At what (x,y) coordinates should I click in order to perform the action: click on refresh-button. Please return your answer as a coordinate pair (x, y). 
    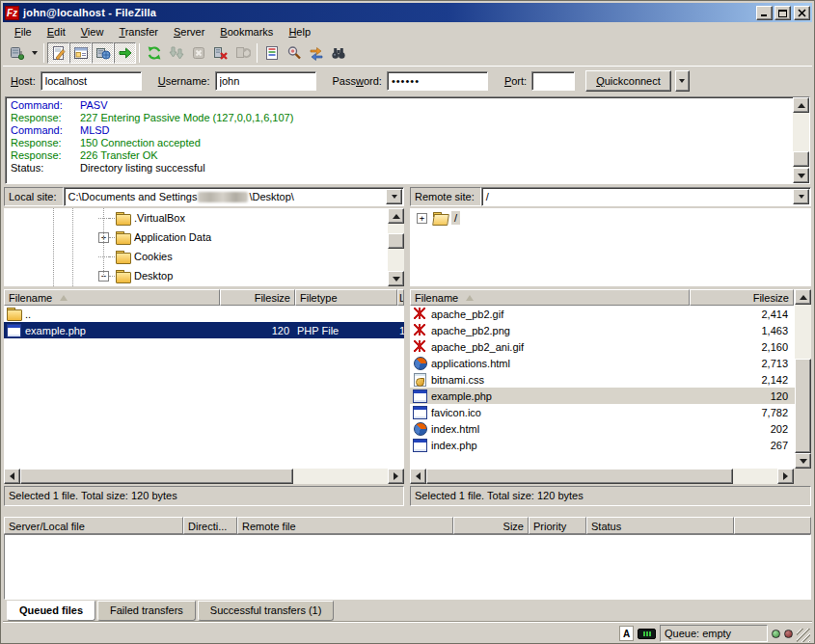
    Looking at the image, I should click on (154, 53).